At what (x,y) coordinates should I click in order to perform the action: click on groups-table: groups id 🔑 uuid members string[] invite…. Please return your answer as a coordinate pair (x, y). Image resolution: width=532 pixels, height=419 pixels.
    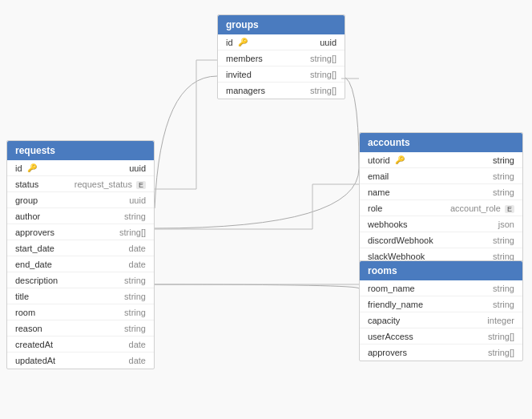
    Looking at the image, I should click on (281, 57).